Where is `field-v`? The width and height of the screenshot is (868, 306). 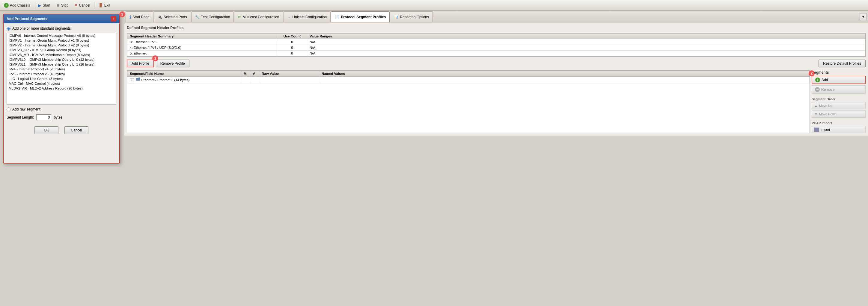
field-v is located at coordinates (255, 80).